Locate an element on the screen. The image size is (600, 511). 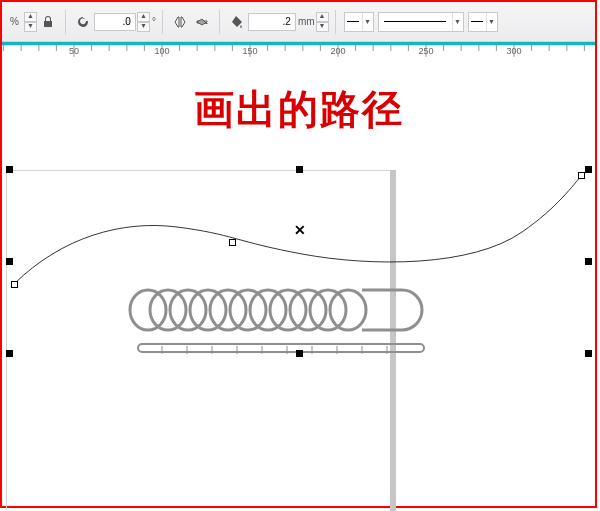
ruler-number: 250 is located at coordinates (426, 51).